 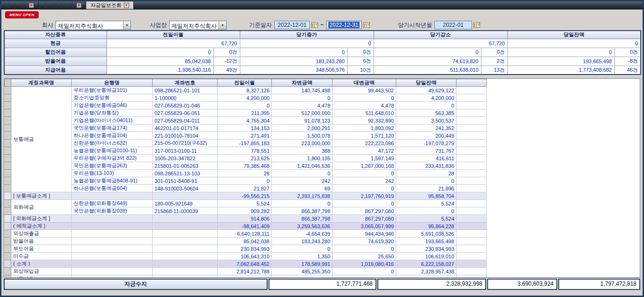 What do you see at coordinates (246, 196) in the screenshot?
I see `detail-row: [ 보통예금소계 ]-99,556,2152,393,175,8382,197,…` at bounding box center [246, 196].